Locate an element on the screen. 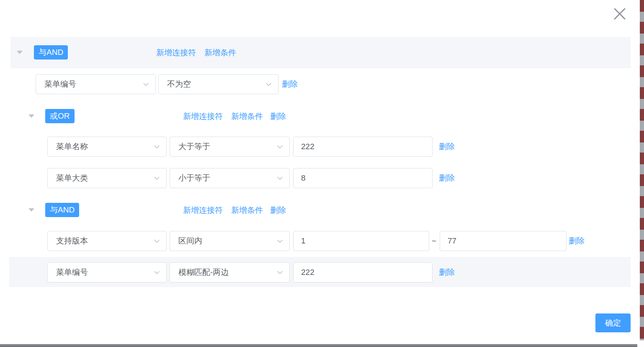 The width and height of the screenshot is (644, 347). group2-delete-link: 删除 is located at coordinates (278, 117).